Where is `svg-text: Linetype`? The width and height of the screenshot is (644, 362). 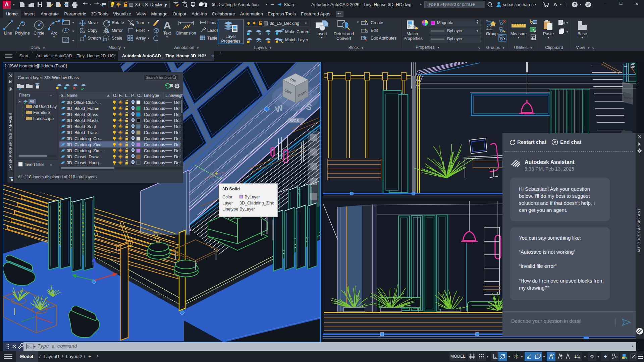 svg-text: Linetype is located at coordinates (152, 96).